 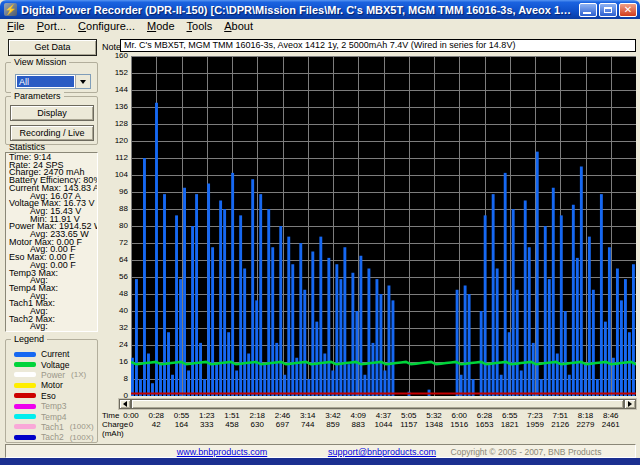 What do you see at coordinates (53, 364) in the screenshot?
I see `legend-item-voltage: Voltage` at bounding box center [53, 364].